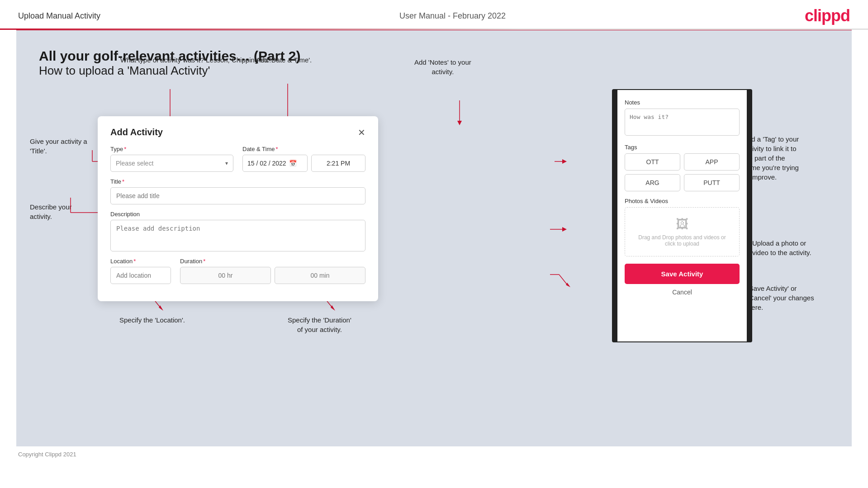 The width and height of the screenshot is (868, 488). I want to click on notes-textarea, so click(682, 122).